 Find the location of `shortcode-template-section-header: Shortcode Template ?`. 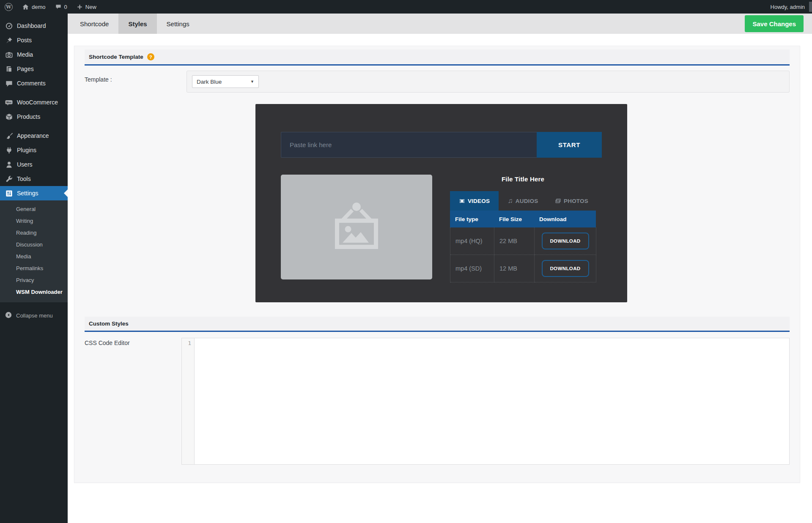

shortcode-template-section-header: Shortcode Template ? is located at coordinates (437, 58).